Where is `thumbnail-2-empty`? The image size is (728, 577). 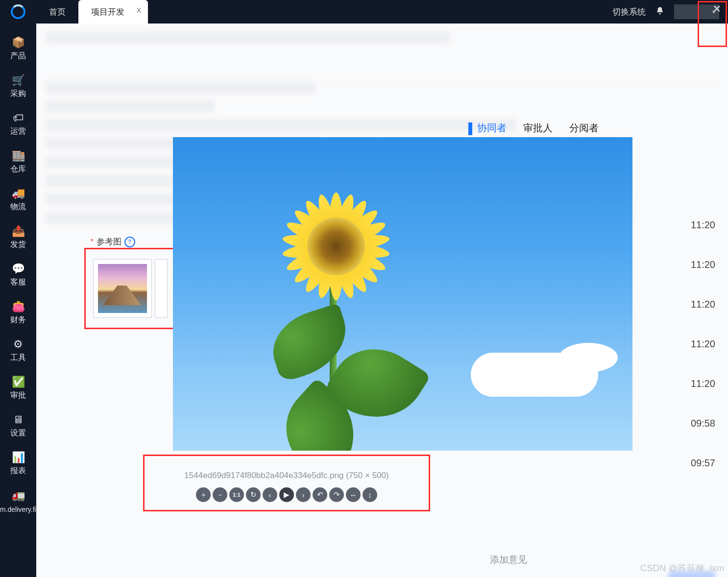 thumbnail-2-empty is located at coordinates (161, 288).